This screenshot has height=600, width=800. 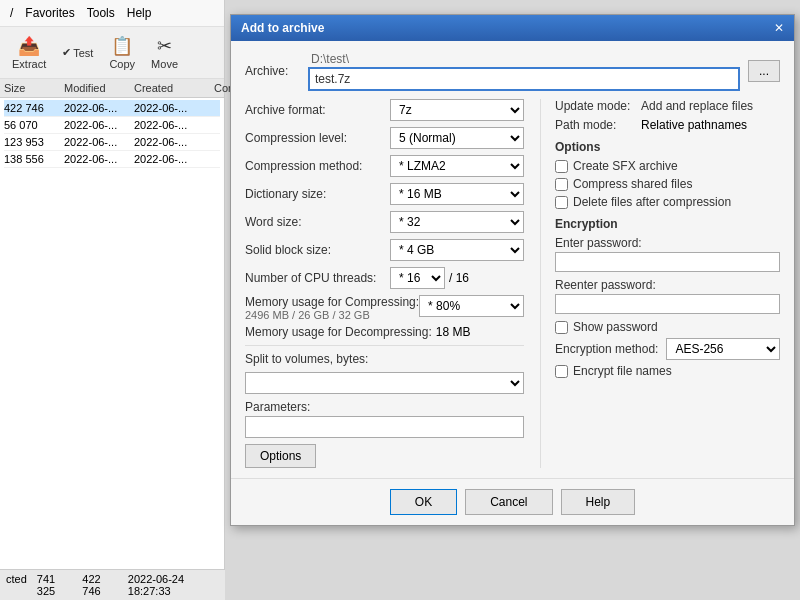 What do you see at coordinates (668, 202) in the screenshot?
I see `delete-checkbox-row: Delete files after compression` at bounding box center [668, 202].